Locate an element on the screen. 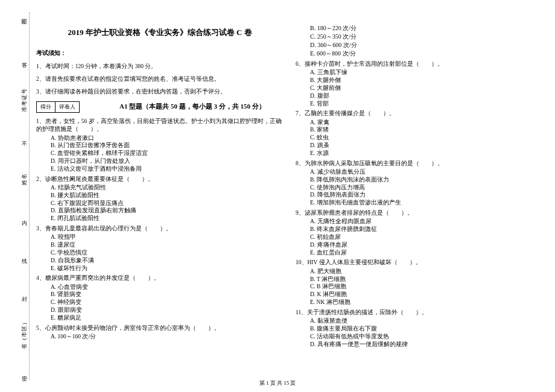 This screenshot has width=555, height=392. q2-opt-b: B. 腰大肌试验阳性 is located at coordinates (167, 195).